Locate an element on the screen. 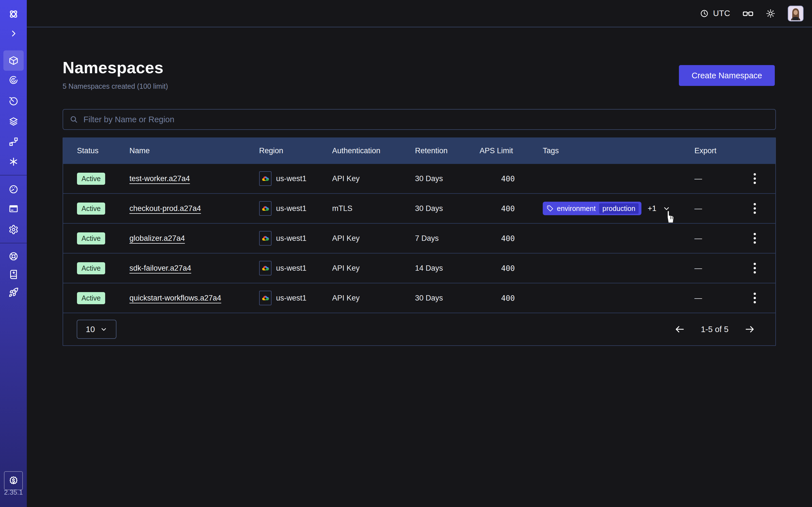 The width and height of the screenshot is (812, 507). top-bar: UTC is located at coordinates (419, 13).